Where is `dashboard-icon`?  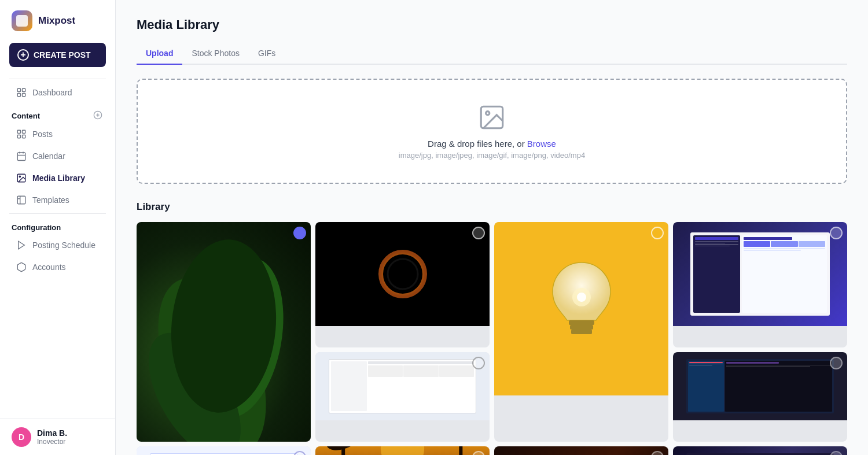 dashboard-icon is located at coordinates (21, 93).